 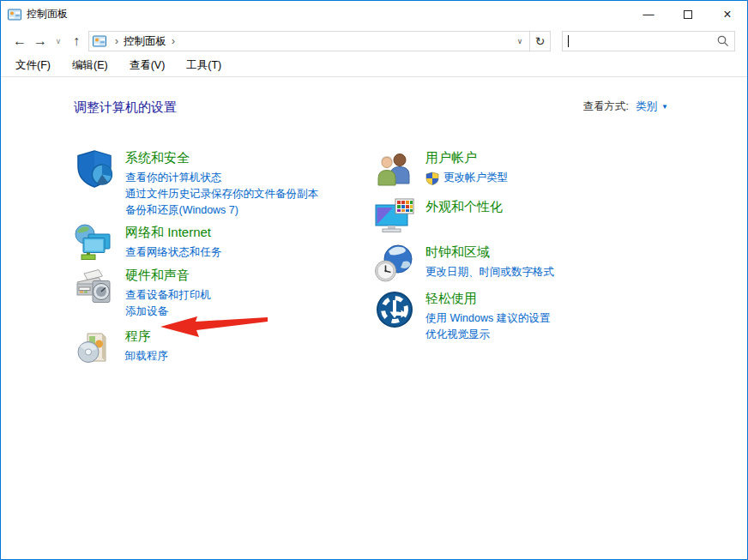 I want to click on category-appearance: 外观和个性化, so click(x=522, y=218).